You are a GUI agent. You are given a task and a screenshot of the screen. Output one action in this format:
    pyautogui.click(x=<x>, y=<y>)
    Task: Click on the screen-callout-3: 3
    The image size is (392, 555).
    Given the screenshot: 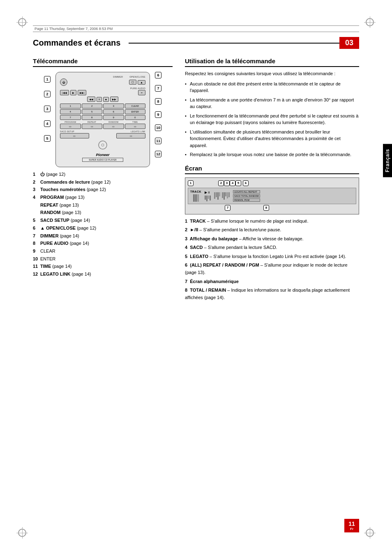 What is the action you would take?
    pyautogui.click(x=227, y=183)
    